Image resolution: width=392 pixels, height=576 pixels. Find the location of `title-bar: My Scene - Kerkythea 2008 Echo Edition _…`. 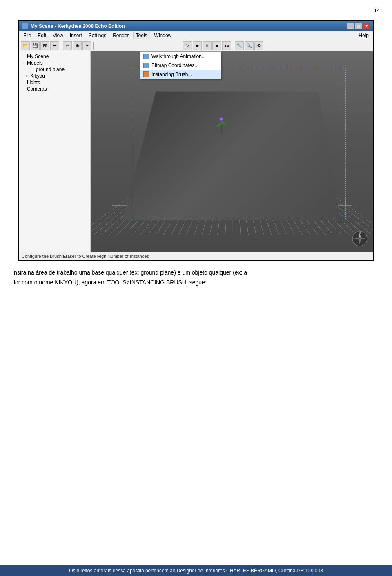

title-bar: My Scene - Kerkythea 2008 Echo Edition _… is located at coordinates (196, 26).